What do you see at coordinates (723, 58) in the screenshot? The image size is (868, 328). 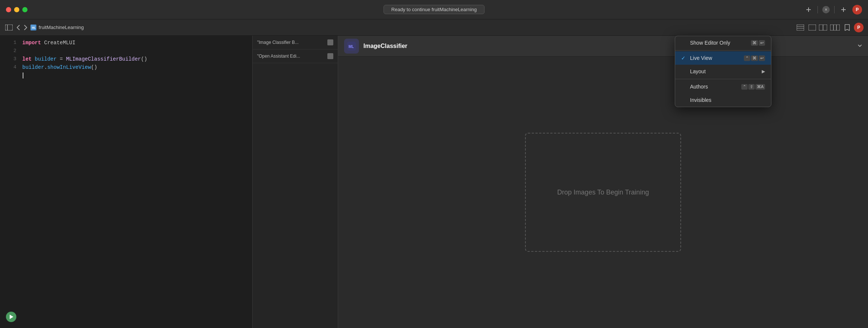 I see `menu-item-live-view: ✓ Live View ⌃ ⌘ ↩` at bounding box center [723, 58].